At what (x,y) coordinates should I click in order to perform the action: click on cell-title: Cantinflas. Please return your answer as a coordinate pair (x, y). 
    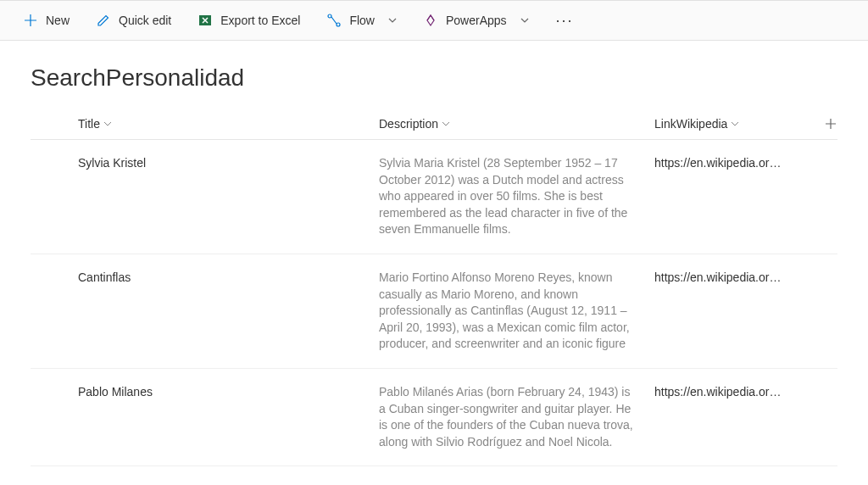
    Looking at the image, I should click on (229, 311).